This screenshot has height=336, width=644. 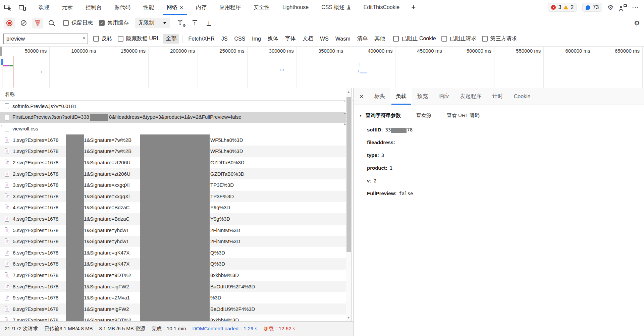 I want to click on filter-checkbox-已阻止请求: 已阻止请求, so click(x=459, y=39).